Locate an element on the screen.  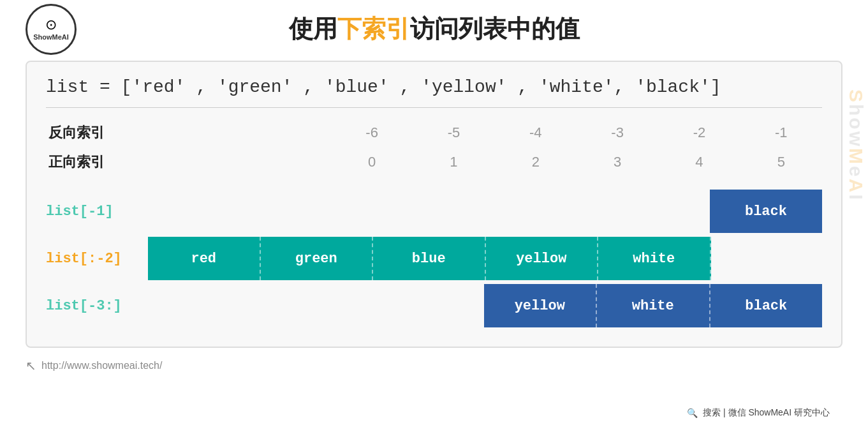
reverse-index-row: 反向索引 -6 -5 -4 -3 -2 -1 is located at coordinates (434, 133).